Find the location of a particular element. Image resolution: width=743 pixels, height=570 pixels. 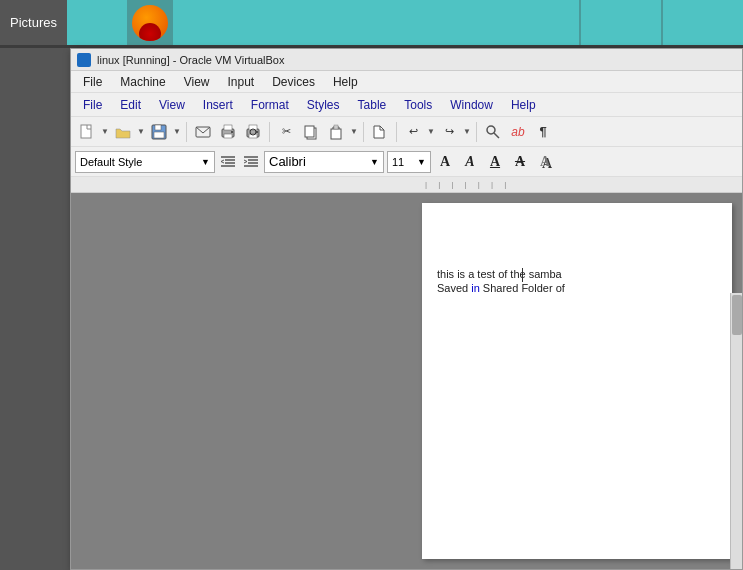

vbox-menu-devices: Devices is located at coordinates (294, 82).